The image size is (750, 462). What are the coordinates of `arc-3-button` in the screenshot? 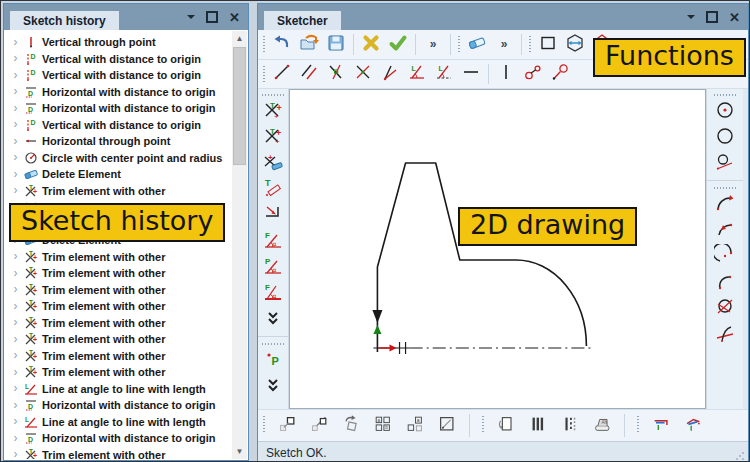 It's located at (725, 257).